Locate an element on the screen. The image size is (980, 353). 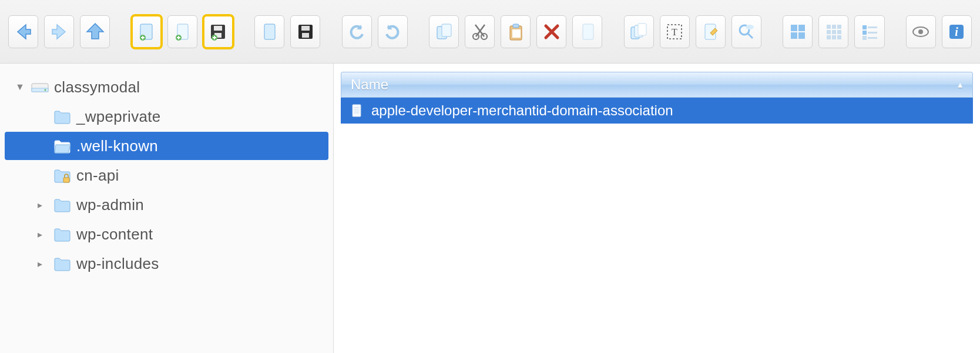
search-cloud-button is located at coordinates (746, 32).